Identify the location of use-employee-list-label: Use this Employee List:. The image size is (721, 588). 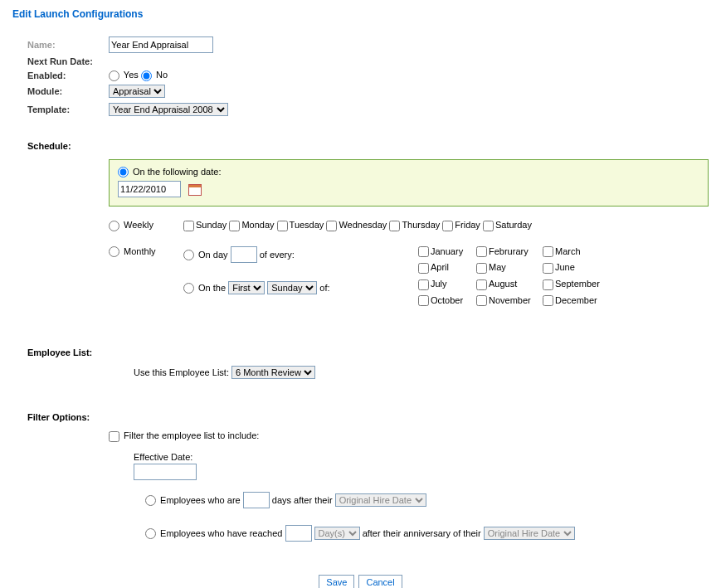
(181, 372).